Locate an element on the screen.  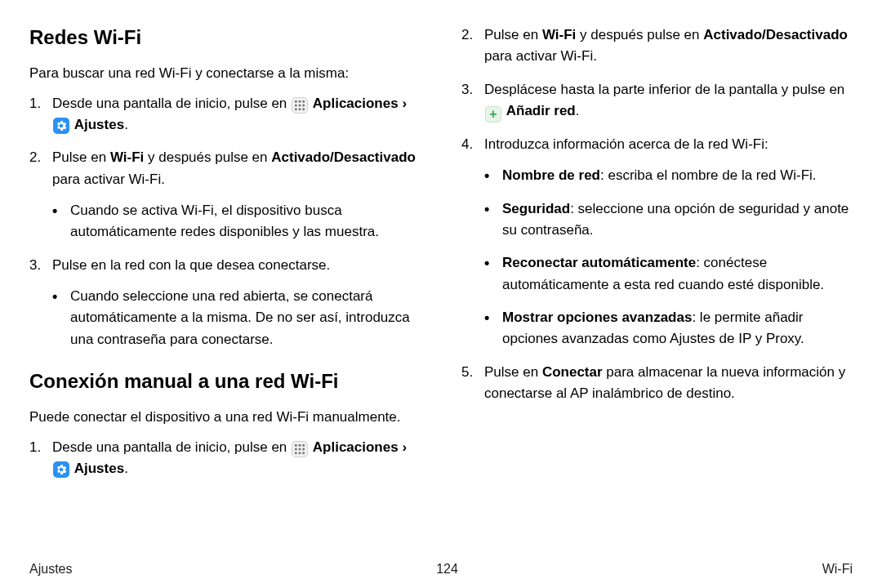
bullet-reconectar: Reconectar automáticamente: conéctese au… is located at coordinates (668, 274).